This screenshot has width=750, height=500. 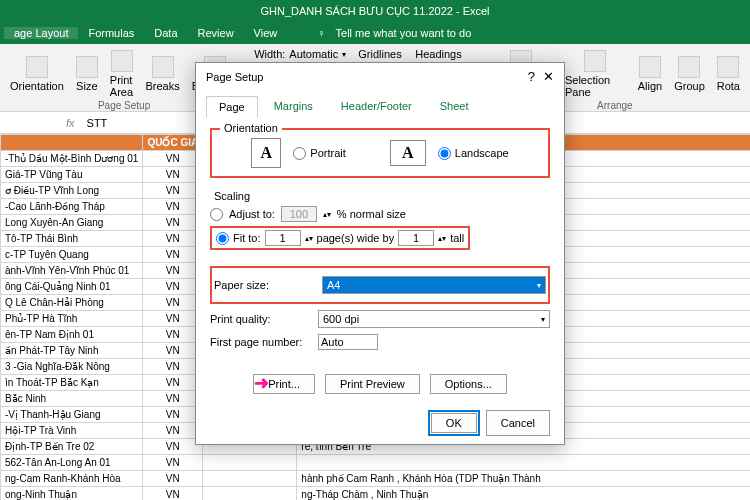 I want to click on tab-data: Data, so click(x=166, y=33).